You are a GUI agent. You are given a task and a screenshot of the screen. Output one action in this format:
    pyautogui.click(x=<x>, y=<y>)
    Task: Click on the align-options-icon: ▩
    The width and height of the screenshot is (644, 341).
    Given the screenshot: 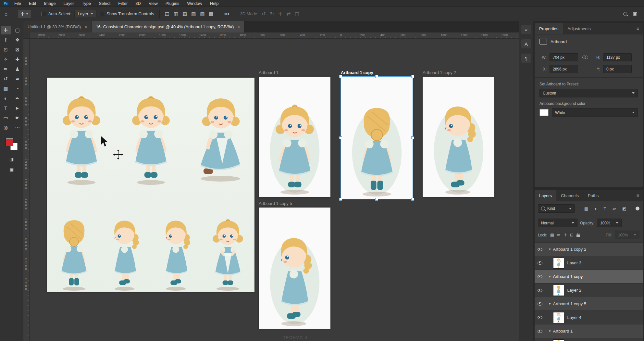 What is the action you would take?
    pyautogui.click(x=211, y=14)
    